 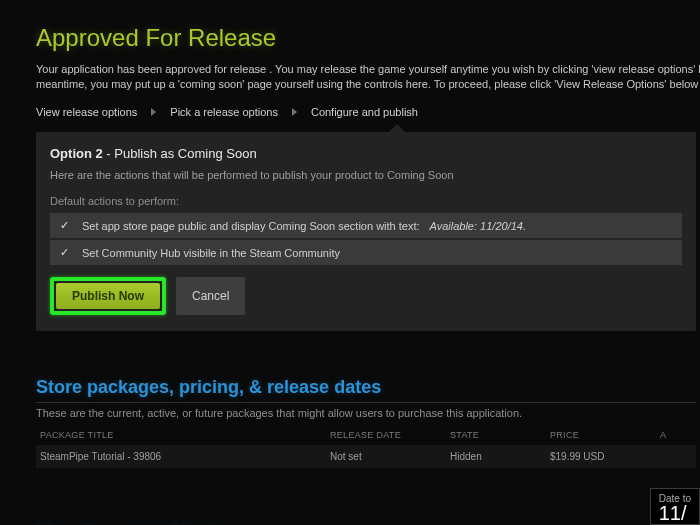 What do you see at coordinates (366, 154) in the screenshot?
I see `panel-heading: Option 2 - Publish as Coming Soon` at bounding box center [366, 154].